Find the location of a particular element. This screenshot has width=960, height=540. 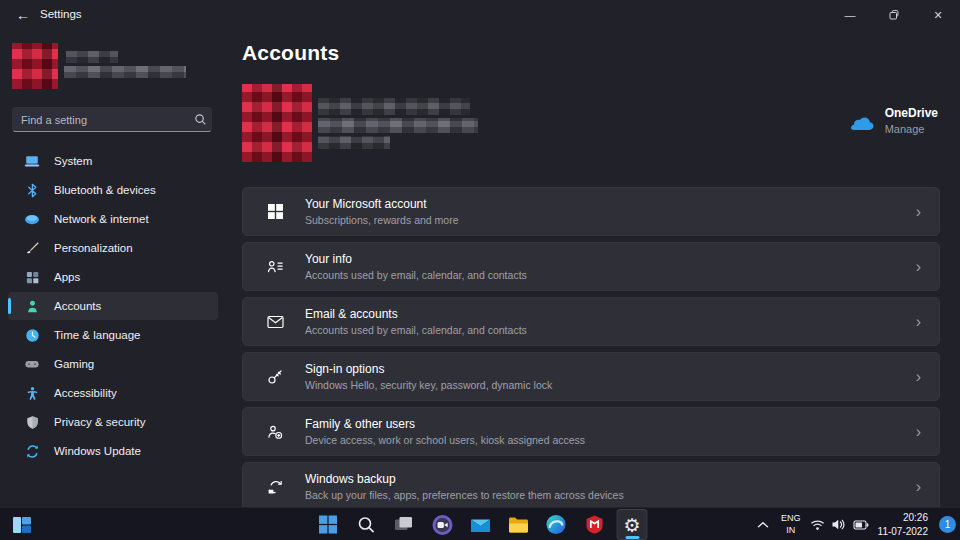

backup-icon is located at coordinates (275, 487).